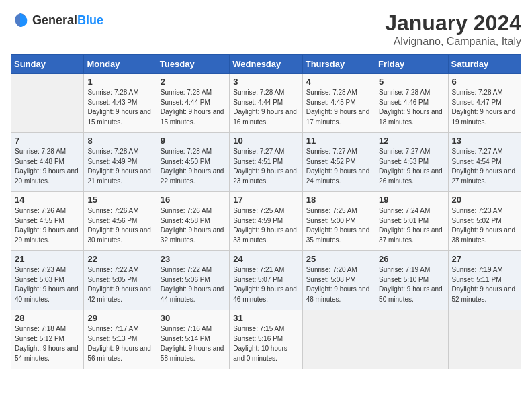 This screenshot has height=411, width=532. What do you see at coordinates (193, 82) in the screenshot?
I see `day-number: 2` at bounding box center [193, 82].